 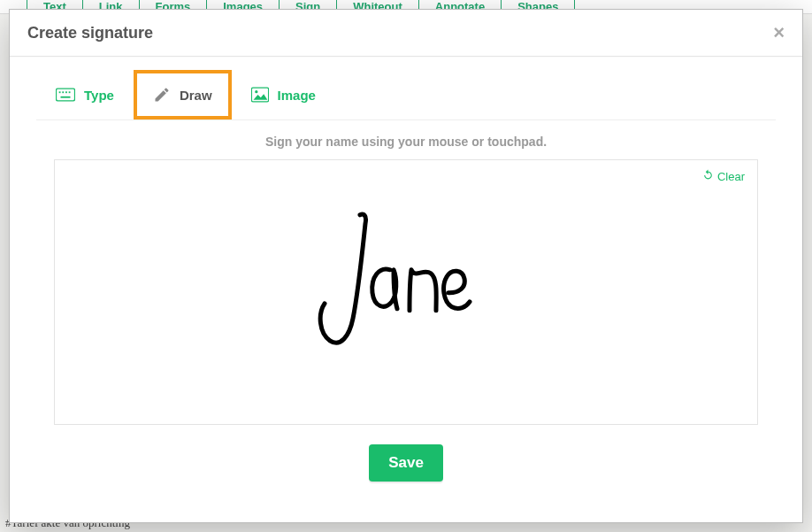 What do you see at coordinates (90, 34) in the screenshot?
I see `modal-title: Create signature` at bounding box center [90, 34].